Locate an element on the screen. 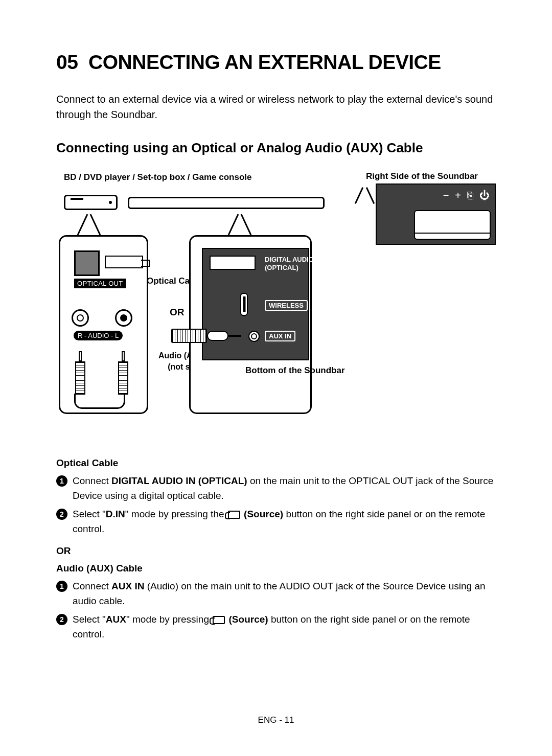 This screenshot has width=552, height=756. rca-cable-line is located at coordinates (100, 401).